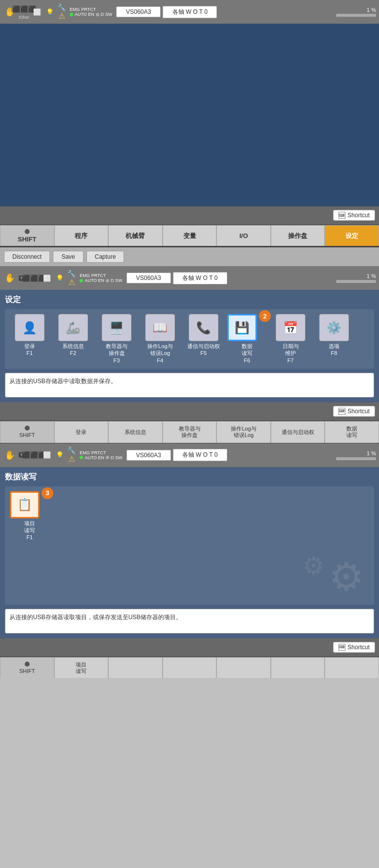  What do you see at coordinates (352, 668) in the screenshot?
I see `nav-tab3-t7` at bounding box center [352, 668].